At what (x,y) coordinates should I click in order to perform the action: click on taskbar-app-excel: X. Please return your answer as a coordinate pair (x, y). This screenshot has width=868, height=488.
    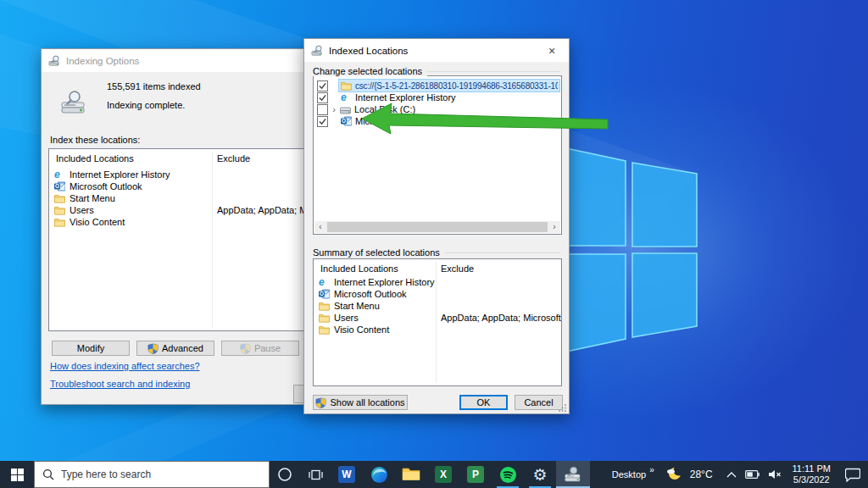
    Looking at the image, I should click on (443, 474).